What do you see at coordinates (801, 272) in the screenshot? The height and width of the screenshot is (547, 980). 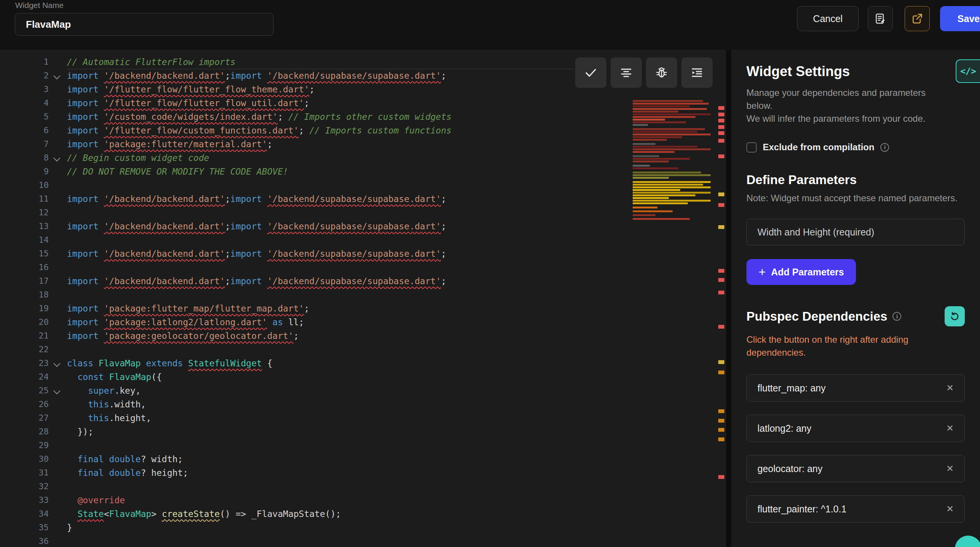 I see `add-parameters-button: + Add Parameters` at bounding box center [801, 272].